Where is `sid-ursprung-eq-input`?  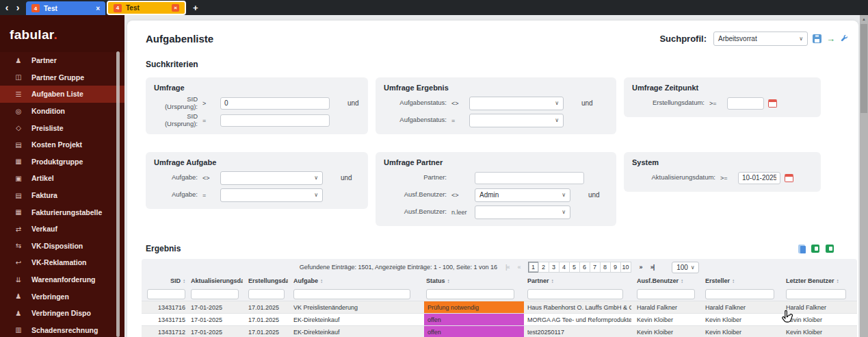
sid-ursprung-eq-input is located at coordinates (275, 121).